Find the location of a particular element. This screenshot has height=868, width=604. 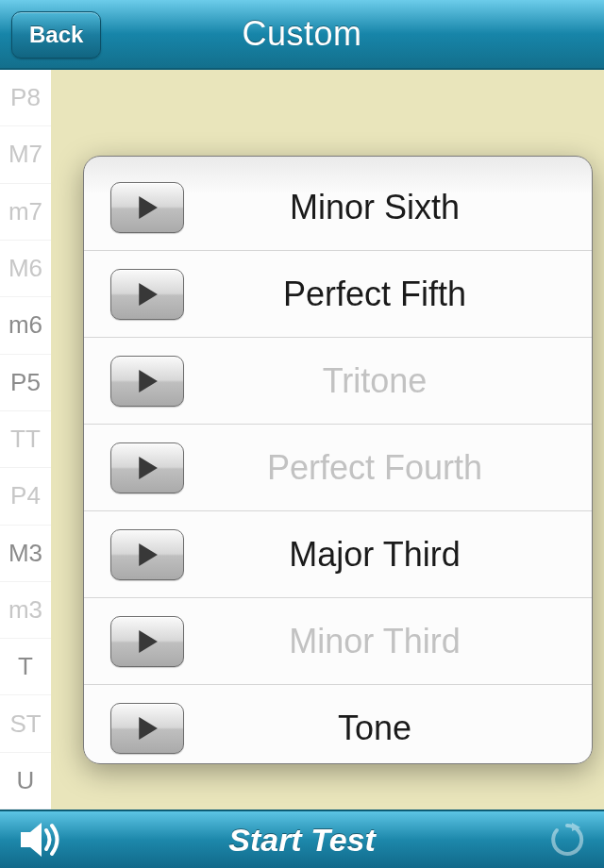

sidebar-item: m3 is located at coordinates (25, 610).